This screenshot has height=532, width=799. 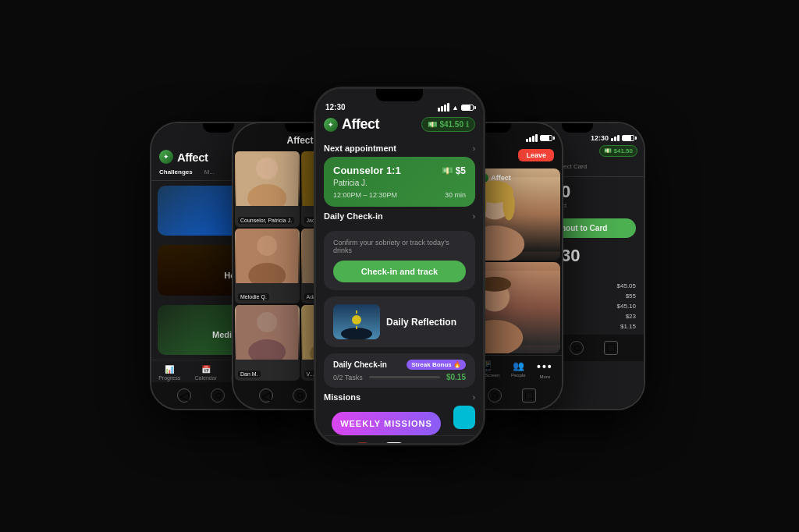 What do you see at coordinates (467, 125) in the screenshot?
I see `info-icon-center: ℹ` at bounding box center [467, 125].